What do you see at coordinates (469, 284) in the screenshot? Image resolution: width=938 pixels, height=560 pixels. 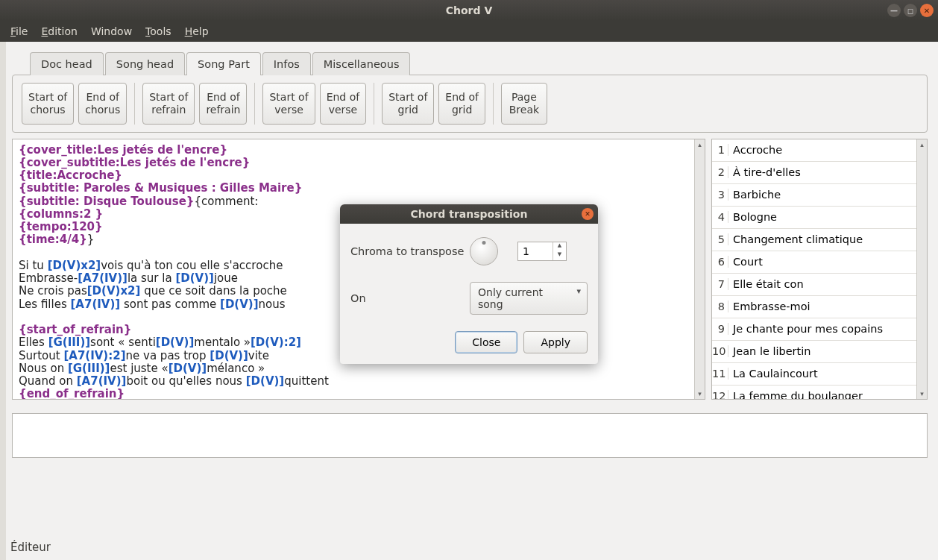 I see `transposition-dialog: Chord transposition ✕ Chroma to transpos…` at bounding box center [469, 284].